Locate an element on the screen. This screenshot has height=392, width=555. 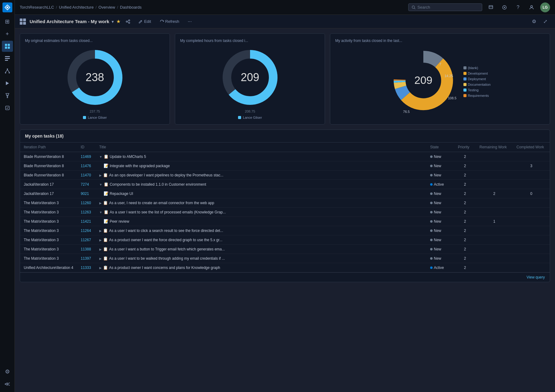
chart-2-donut: 209 is located at coordinates (250, 77).